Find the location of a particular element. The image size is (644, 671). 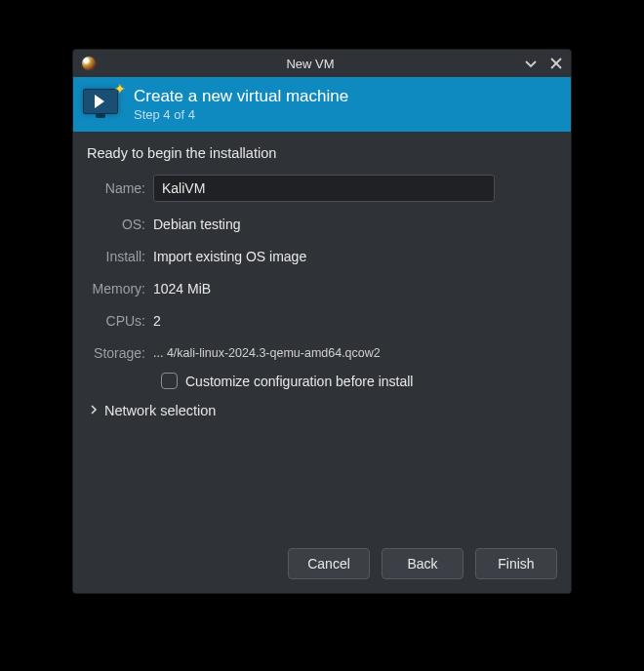

network-selection-expander: Network selection is located at coordinates (321, 411).